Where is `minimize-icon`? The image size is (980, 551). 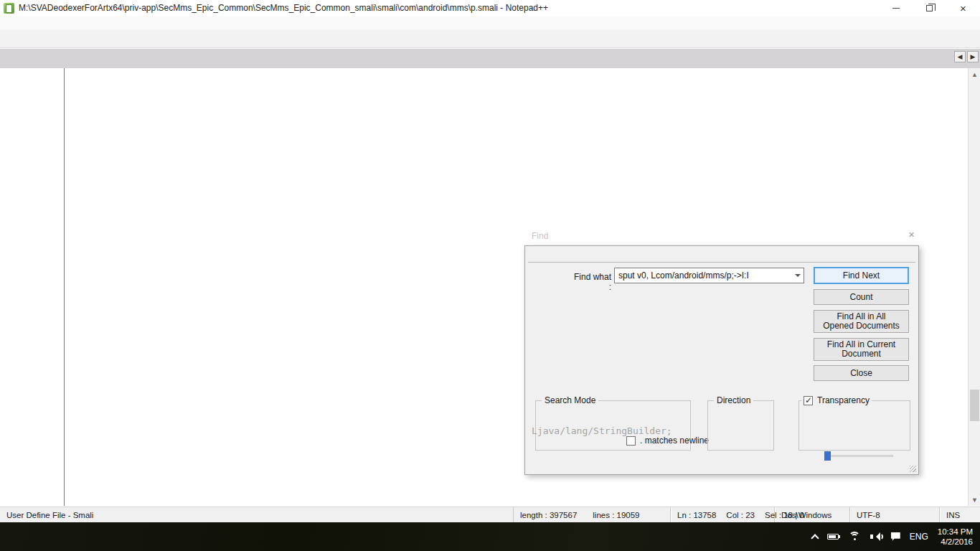
minimize-icon is located at coordinates (896, 9).